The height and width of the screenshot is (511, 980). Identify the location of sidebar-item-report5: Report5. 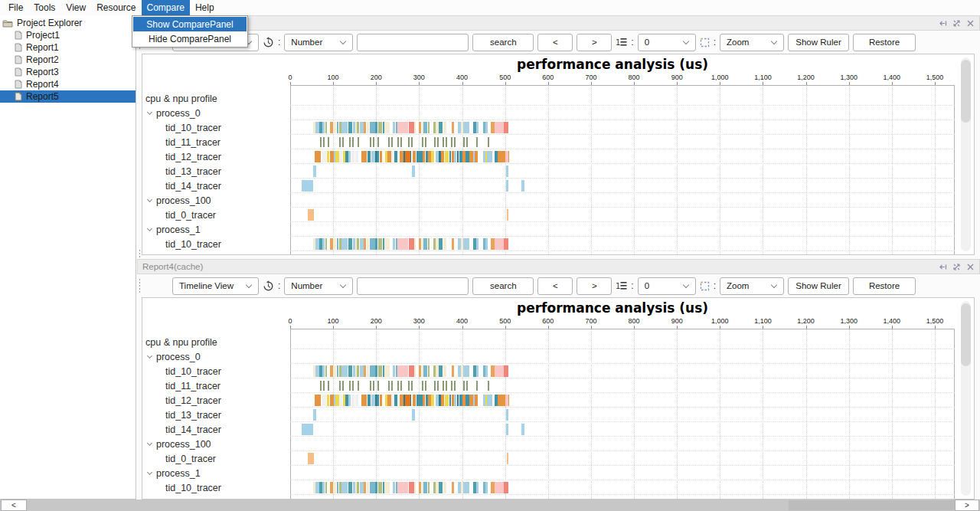
(67, 97).